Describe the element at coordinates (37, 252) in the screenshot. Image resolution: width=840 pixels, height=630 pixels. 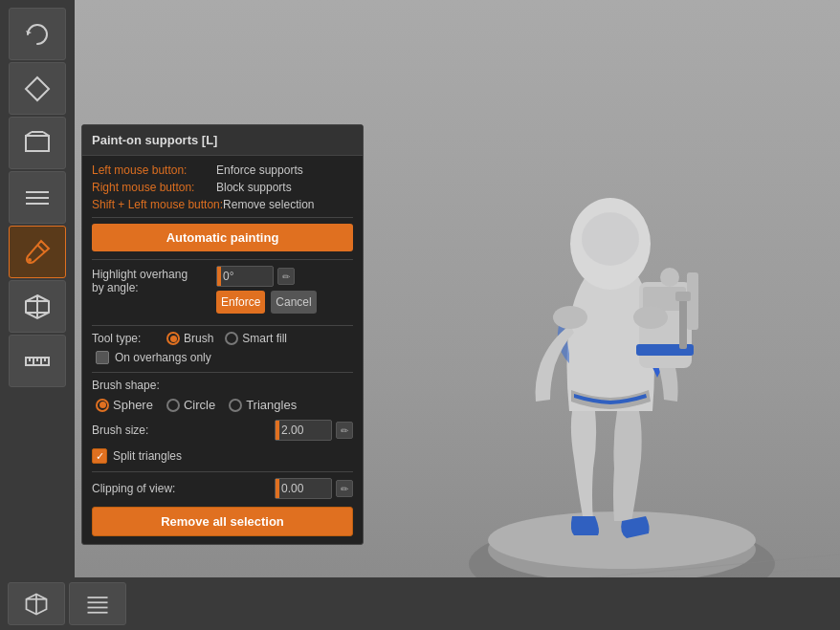
I see `toolbar-btn-paintbrush` at that location.